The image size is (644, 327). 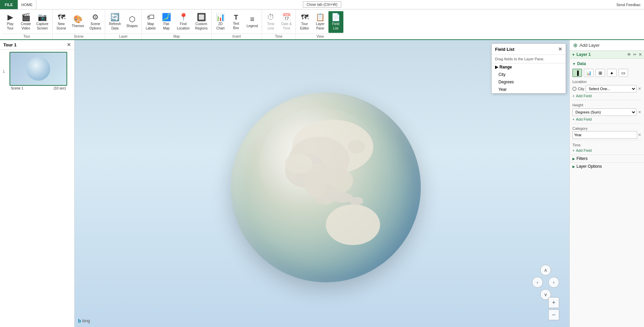 I want to click on region-type-button: ▭, so click(x=623, y=73).